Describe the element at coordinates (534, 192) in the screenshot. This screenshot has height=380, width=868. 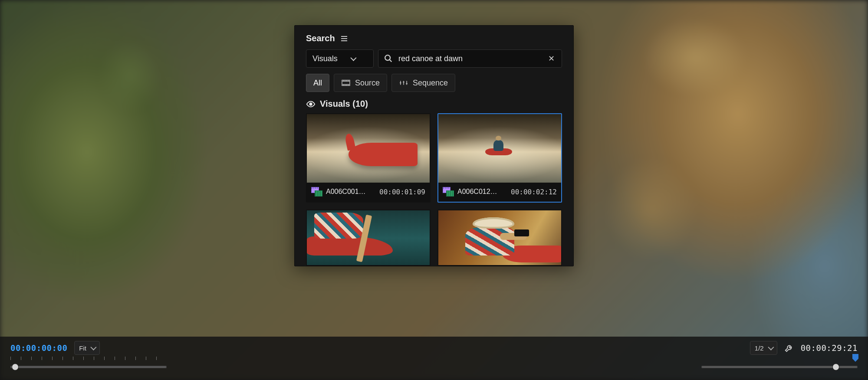
I see `clip-duration: 00:00:02:12` at that location.